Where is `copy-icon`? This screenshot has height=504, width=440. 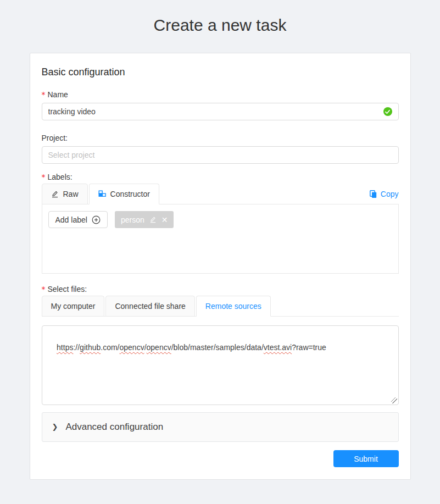
copy-icon is located at coordinates (374, 195).